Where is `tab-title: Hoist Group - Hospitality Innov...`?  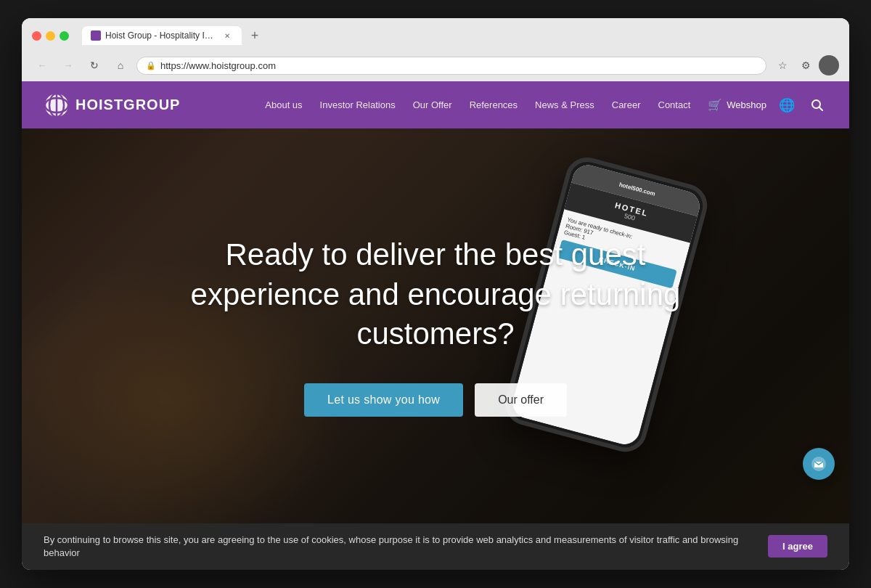 tab-title: Hoist Group - Hospitality Innov... is located at coordinates (161, 36).